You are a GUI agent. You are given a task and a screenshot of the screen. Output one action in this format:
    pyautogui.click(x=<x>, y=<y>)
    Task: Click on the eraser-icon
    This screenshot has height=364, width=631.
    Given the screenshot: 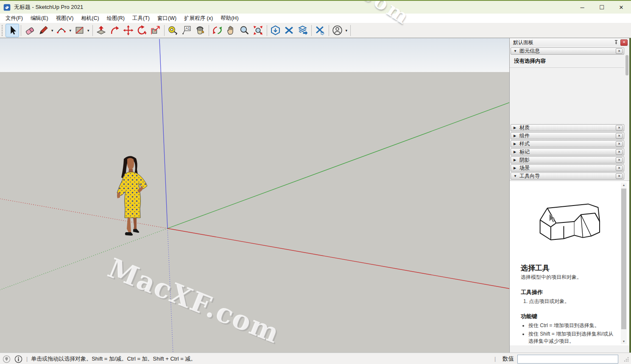 What is the action you would take?
    pyautogui.click(x=30, y=31)
    